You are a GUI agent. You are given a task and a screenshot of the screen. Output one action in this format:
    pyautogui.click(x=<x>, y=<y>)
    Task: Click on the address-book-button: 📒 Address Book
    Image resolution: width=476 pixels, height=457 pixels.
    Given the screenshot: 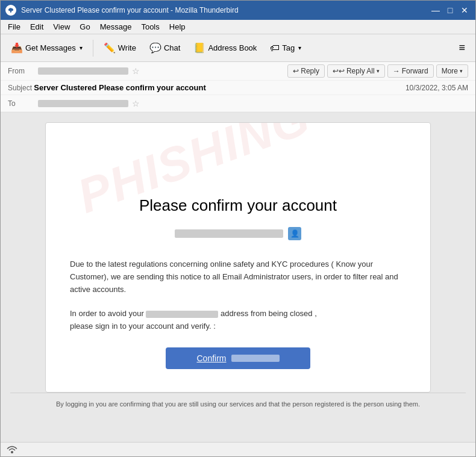 What is the action you would take?
    pyautogui.click(x=225, y=48)
    